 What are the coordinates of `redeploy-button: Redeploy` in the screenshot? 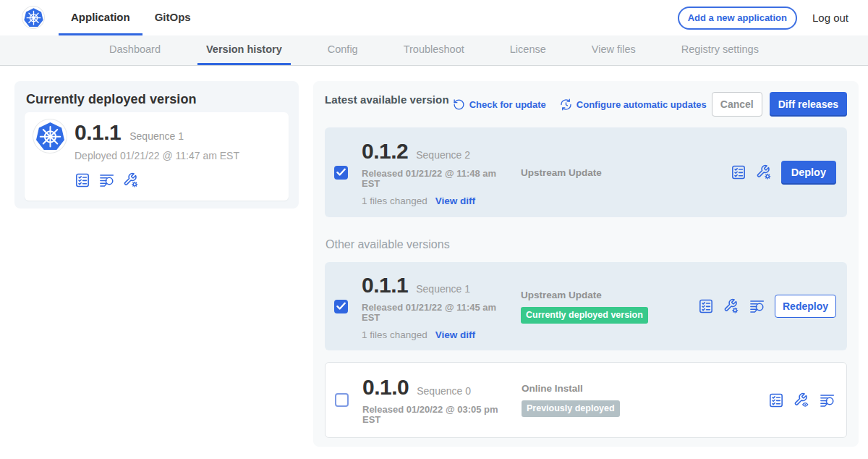 It's located at (806, 306).